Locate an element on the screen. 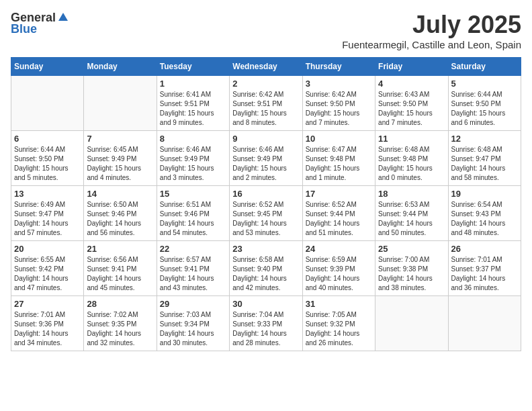 The height and width of the screenshot is (411, 532). calendar-day-cell: 22 Sunrise: 6:57 AM Sunset: 9:41 PM Dayl… is located at coordinates (193, 269).